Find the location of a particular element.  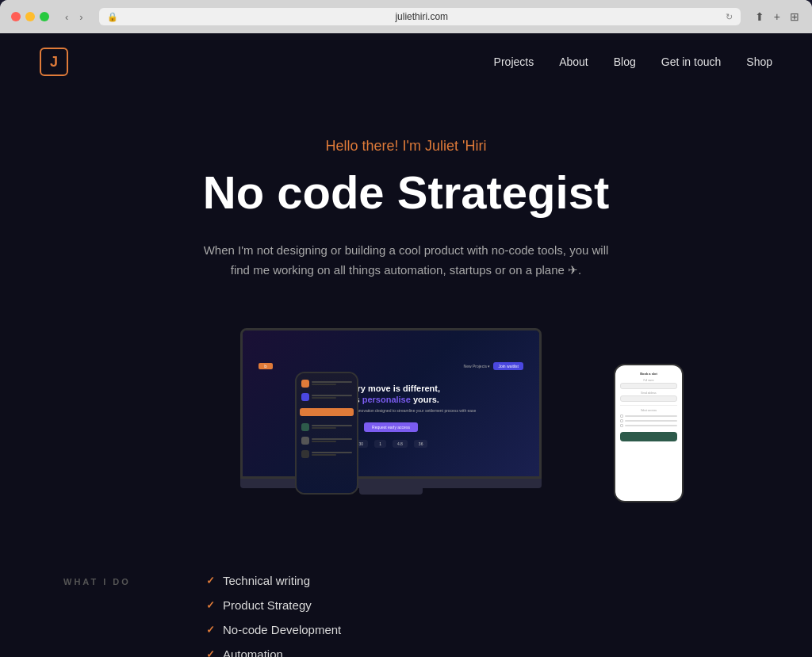

laptop-nav-links: New Projects ▾ is located at coordinates (477, 366).